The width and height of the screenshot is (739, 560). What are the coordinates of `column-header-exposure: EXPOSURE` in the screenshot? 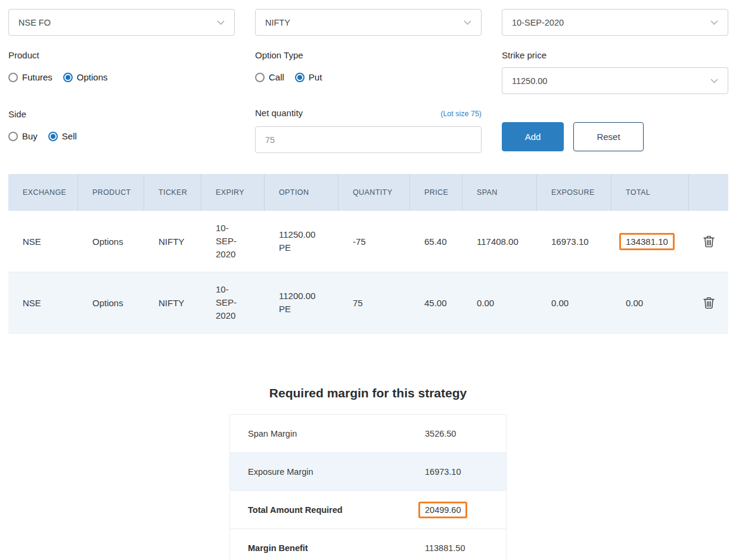 It's located at (575, 192).